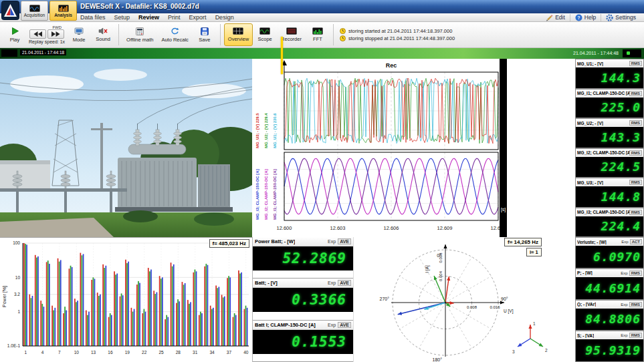 The image size is (644, 362). I want to click on view-button-label: FFT, so click(318, 39).